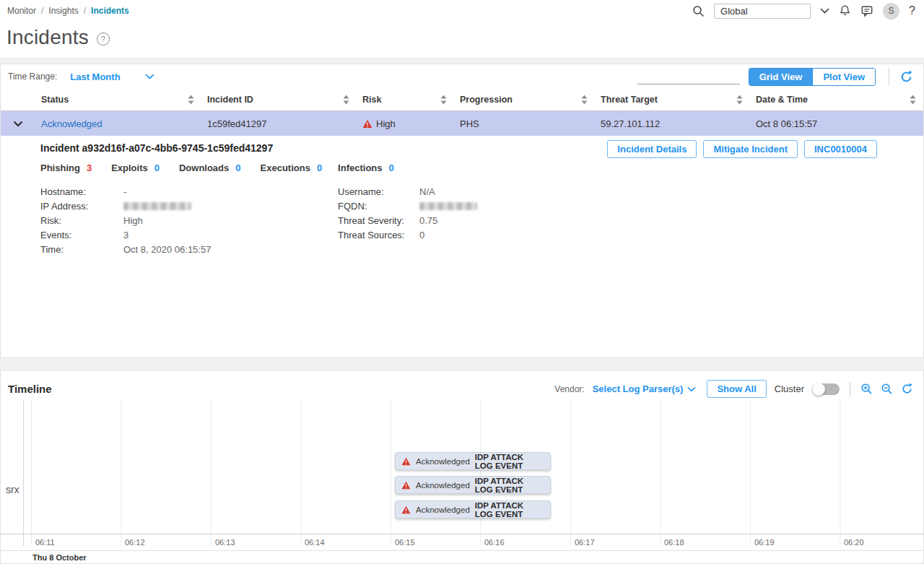  I want to click on page-header: Incidents ?, so click(462, 40).